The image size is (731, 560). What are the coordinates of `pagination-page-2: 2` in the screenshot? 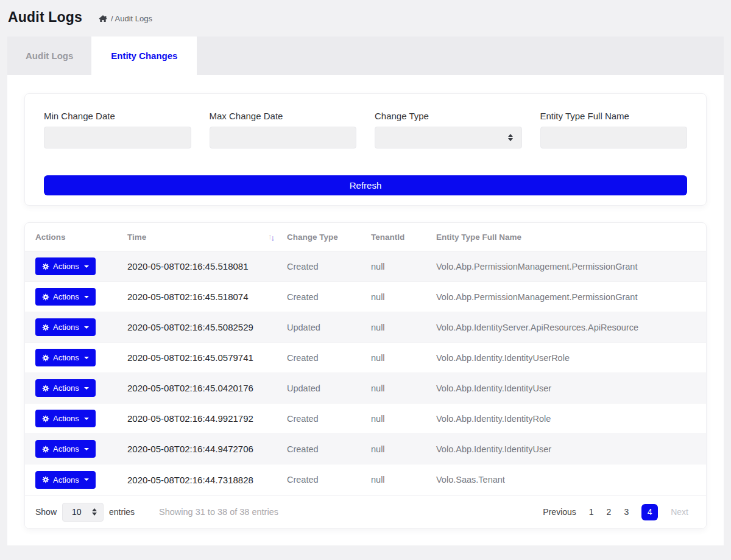 It's located at (609, 512).